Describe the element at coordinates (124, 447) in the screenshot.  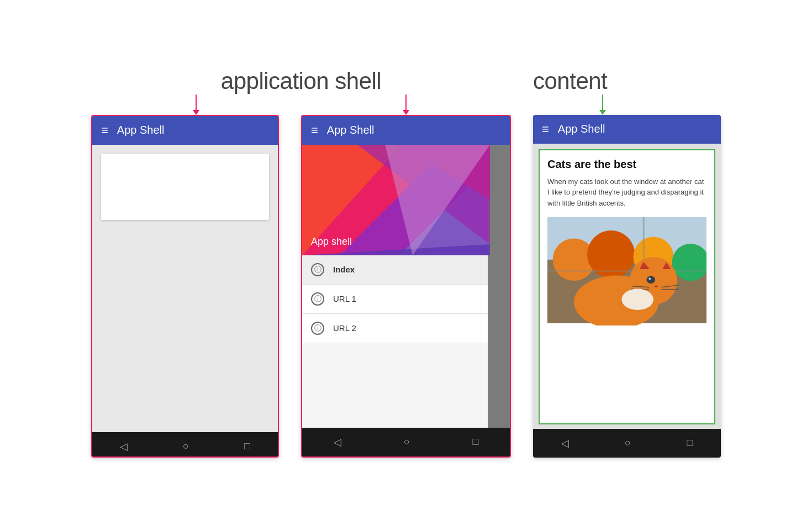
I see `phone1-back-icon: ◁` at that location.